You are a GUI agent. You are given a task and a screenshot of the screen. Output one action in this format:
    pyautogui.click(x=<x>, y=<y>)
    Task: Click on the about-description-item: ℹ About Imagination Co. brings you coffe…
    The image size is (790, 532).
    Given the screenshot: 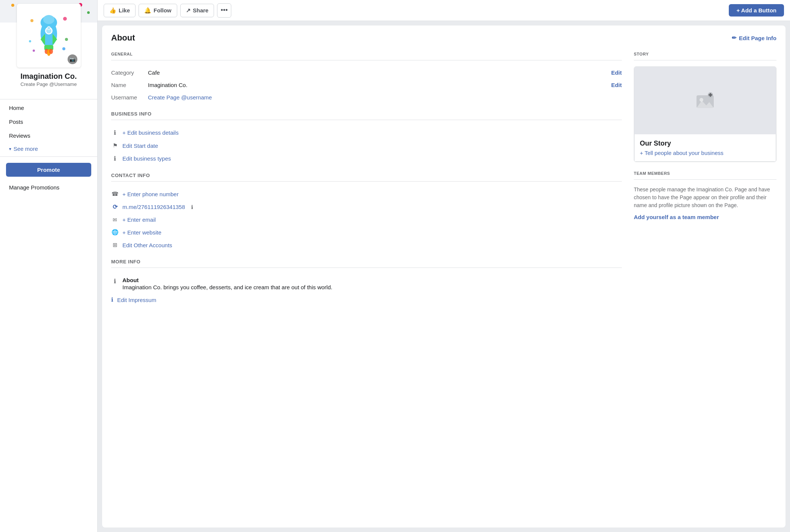 What is the action you would take?
    pyautogui.click(x=366, y=284)
    